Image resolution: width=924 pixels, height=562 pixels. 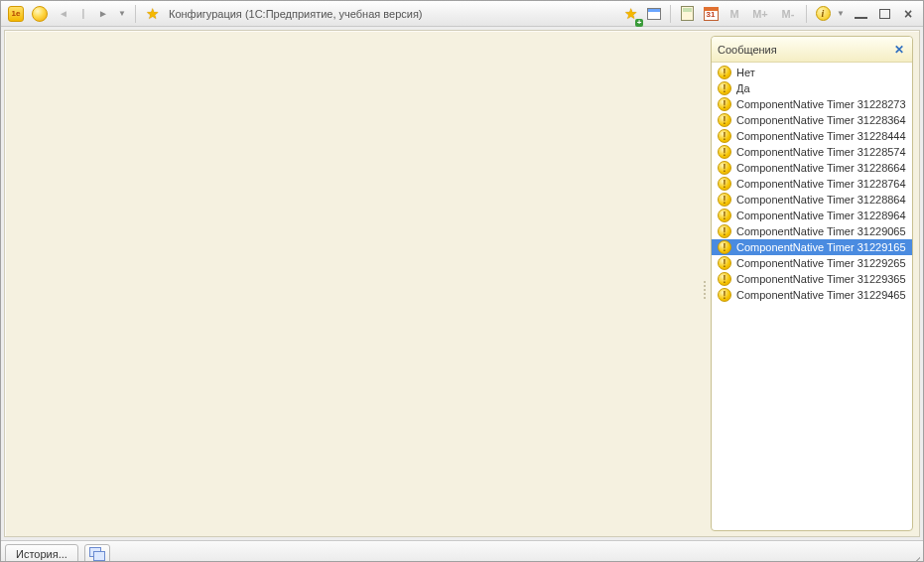 I want to click on panel-close-button: ✕, so click(x=899, y=50).